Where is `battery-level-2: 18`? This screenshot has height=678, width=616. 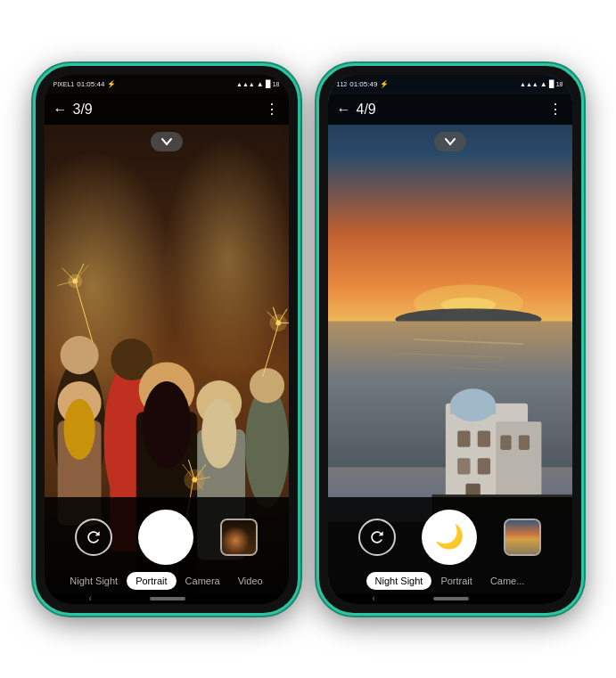
battery-level-2: 18 is located at coordinates (560, 84).